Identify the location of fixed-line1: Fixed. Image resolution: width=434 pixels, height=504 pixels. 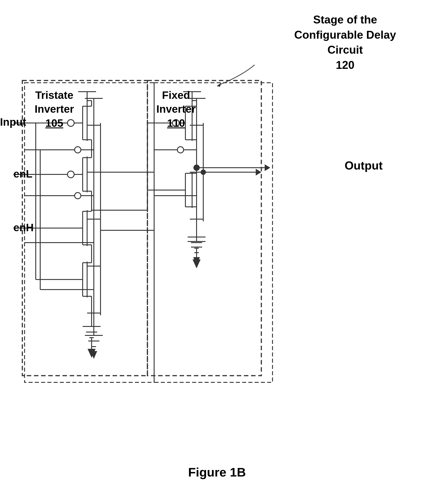
(176, 95).